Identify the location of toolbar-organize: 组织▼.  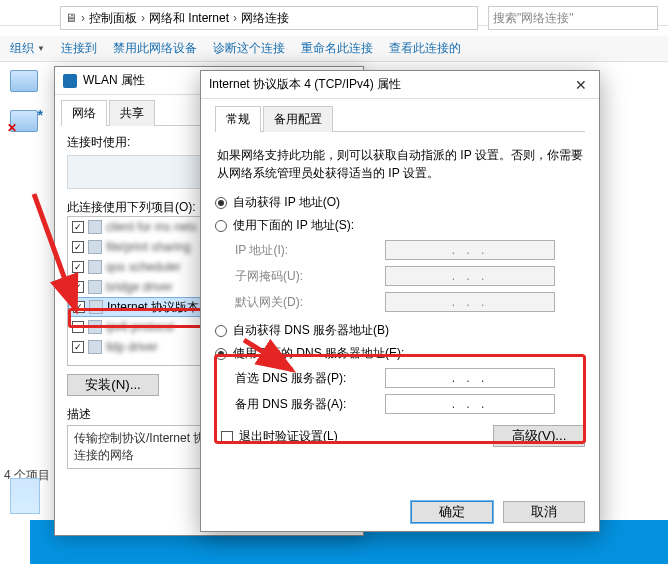
(28, 48).